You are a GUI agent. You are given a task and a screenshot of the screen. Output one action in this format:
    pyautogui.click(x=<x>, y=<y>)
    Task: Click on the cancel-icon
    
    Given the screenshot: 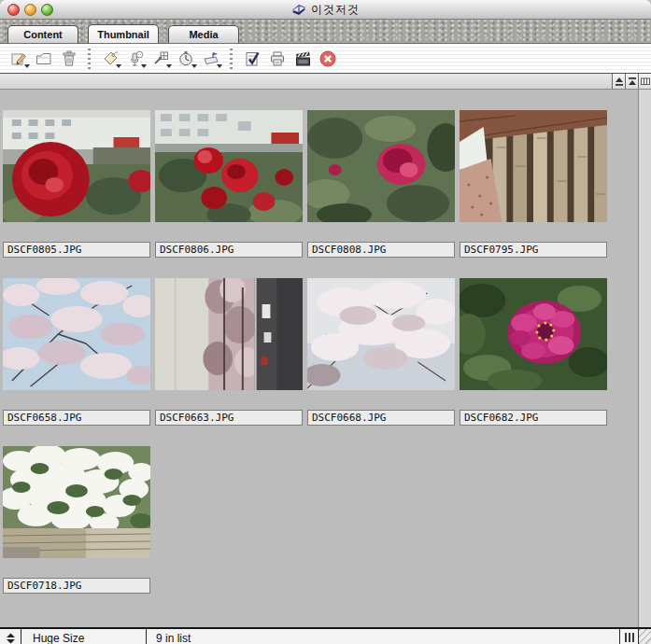 What is the action you would take?
    pyautogui.click(x=328, y=59)
    